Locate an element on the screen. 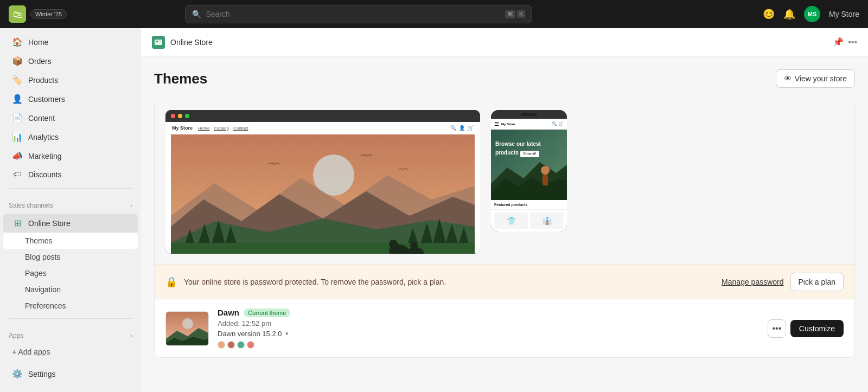  version-chevron-icon: ▾ is located at coordinates (287, 334).